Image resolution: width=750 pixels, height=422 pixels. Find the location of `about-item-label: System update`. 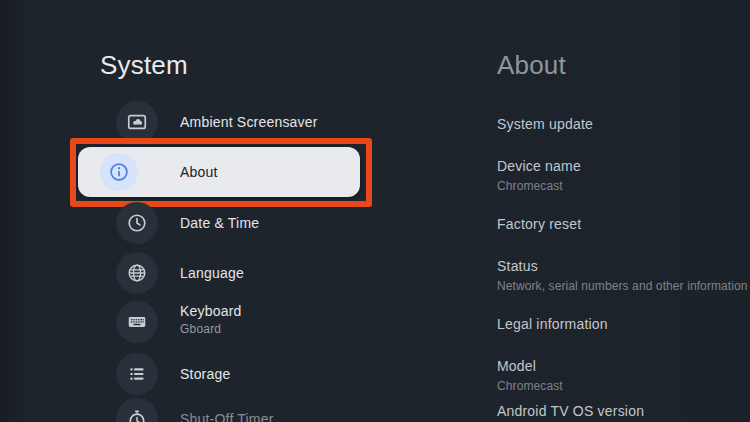

about-item-label: System update is located at coordinates (545, 124).